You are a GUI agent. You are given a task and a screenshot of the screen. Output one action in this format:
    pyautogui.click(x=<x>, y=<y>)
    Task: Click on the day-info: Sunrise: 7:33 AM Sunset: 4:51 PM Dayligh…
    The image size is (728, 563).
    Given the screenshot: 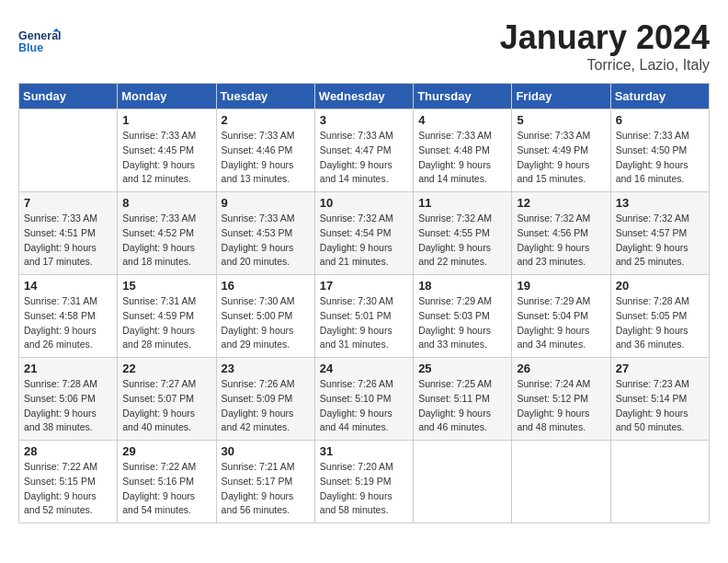 What is the action you would take?
    pyautogui.click(x=68, y=241)
    